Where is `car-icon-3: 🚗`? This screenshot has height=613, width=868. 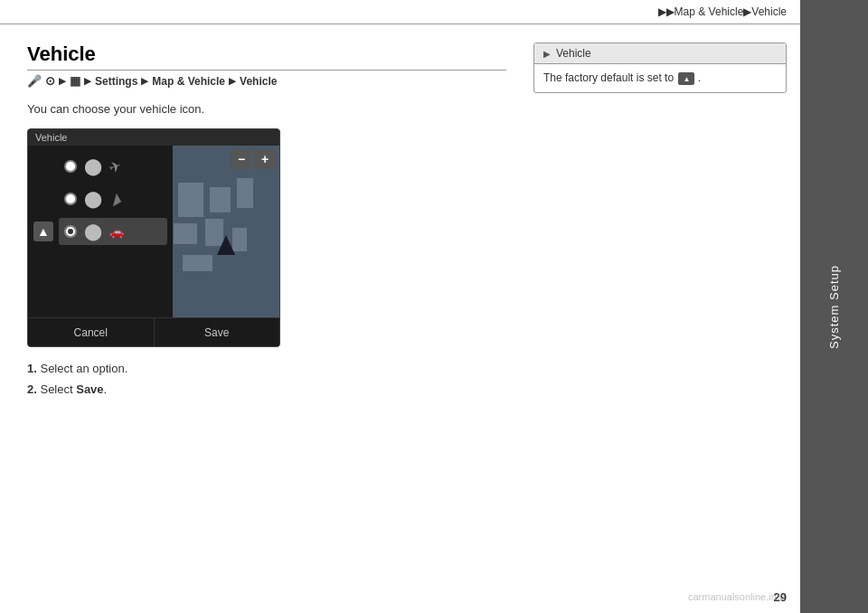
car-icon-3: 🚗 is located at coordinates (117, 231).